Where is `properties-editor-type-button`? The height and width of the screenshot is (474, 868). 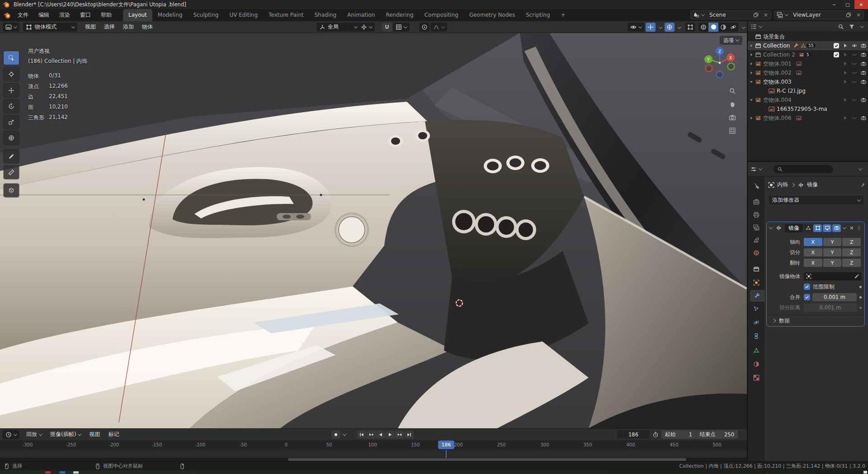 properties-editor-type-button is located at coordinates (756, 169).